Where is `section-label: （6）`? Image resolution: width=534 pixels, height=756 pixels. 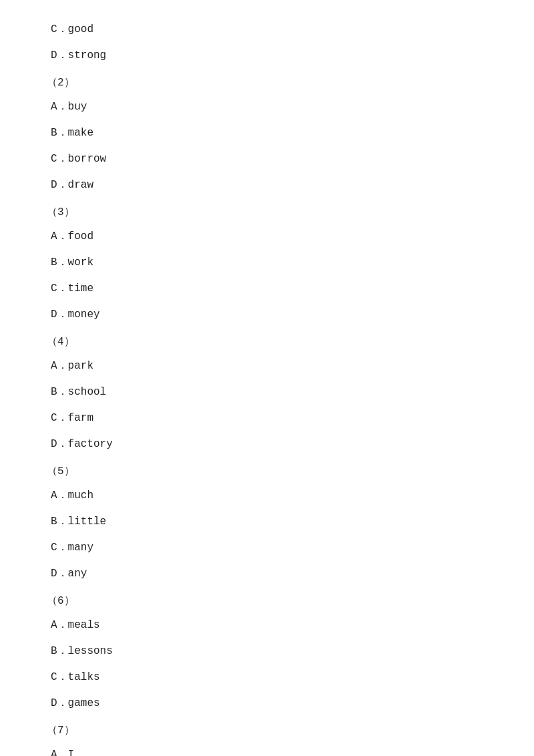 section-label: （6） is located at coordinates (267, 601).